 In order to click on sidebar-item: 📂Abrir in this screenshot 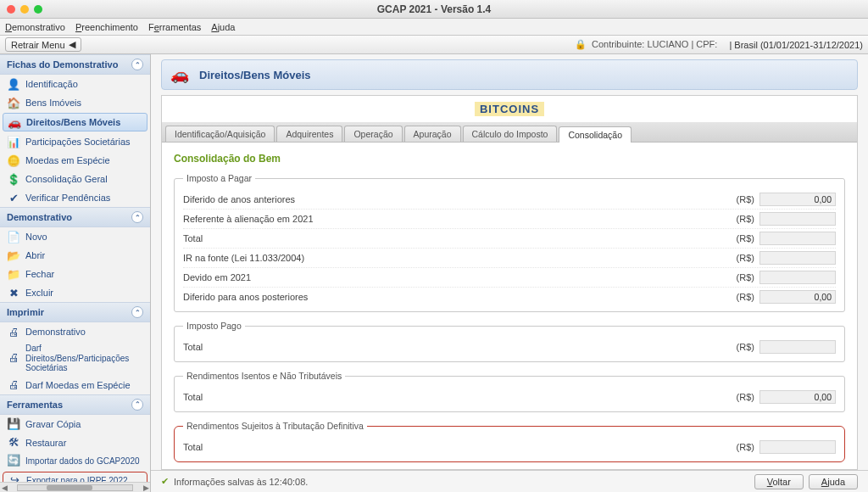, I will do `click(75, 255)`.